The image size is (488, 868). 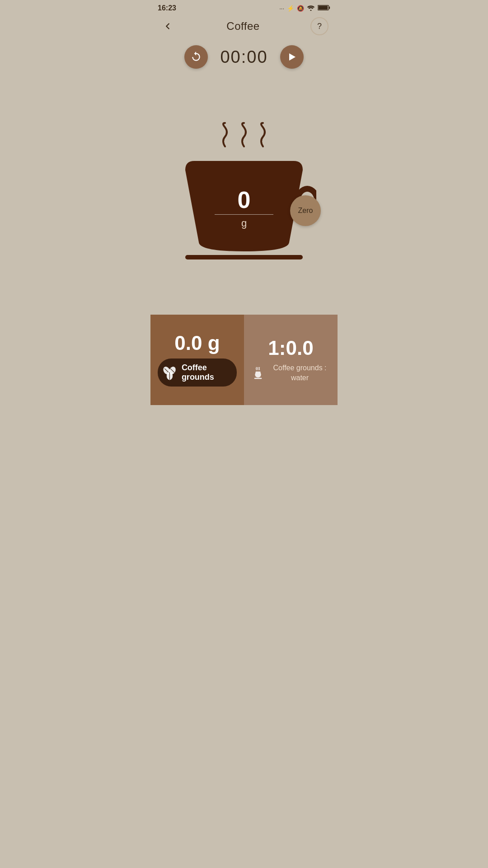 I want to click on bottom-left-panel: 0.0 g Coffee grounds, so click(x=197, y=360).